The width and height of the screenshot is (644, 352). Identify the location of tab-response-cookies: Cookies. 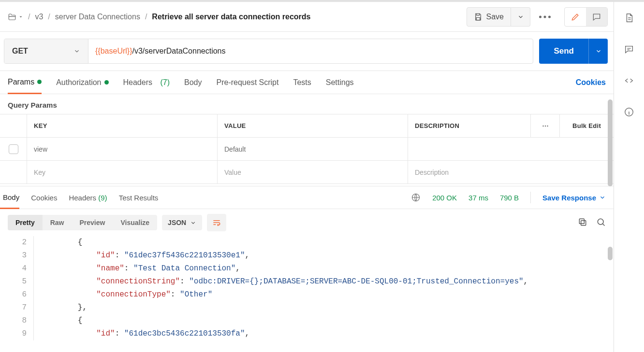
(44, 197).